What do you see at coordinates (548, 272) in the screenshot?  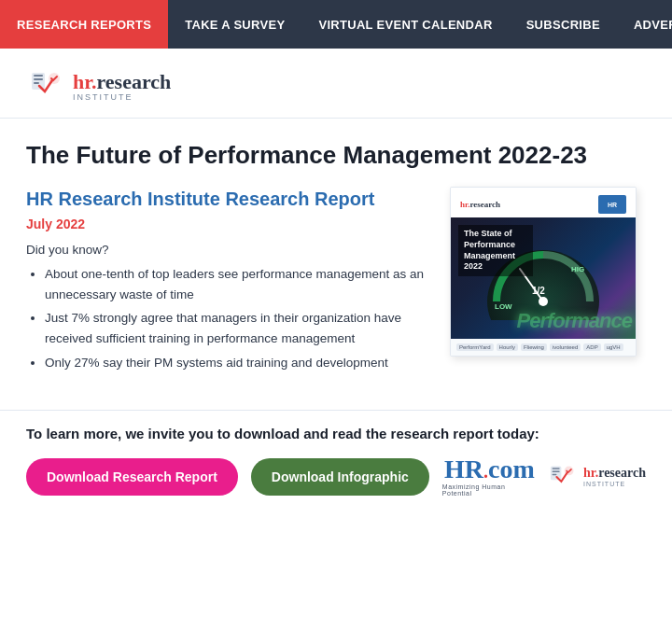 I see `report-image-container: hr.research HR The State of Performance …` at bounding box center [548, 272].